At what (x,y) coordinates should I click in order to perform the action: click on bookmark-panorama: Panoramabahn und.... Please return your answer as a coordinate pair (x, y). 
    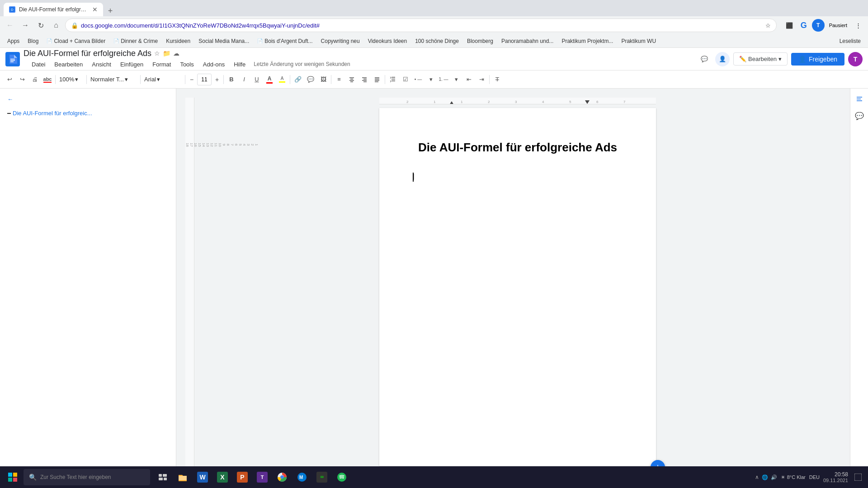
    Looking at the image, I should click on (527, 41).